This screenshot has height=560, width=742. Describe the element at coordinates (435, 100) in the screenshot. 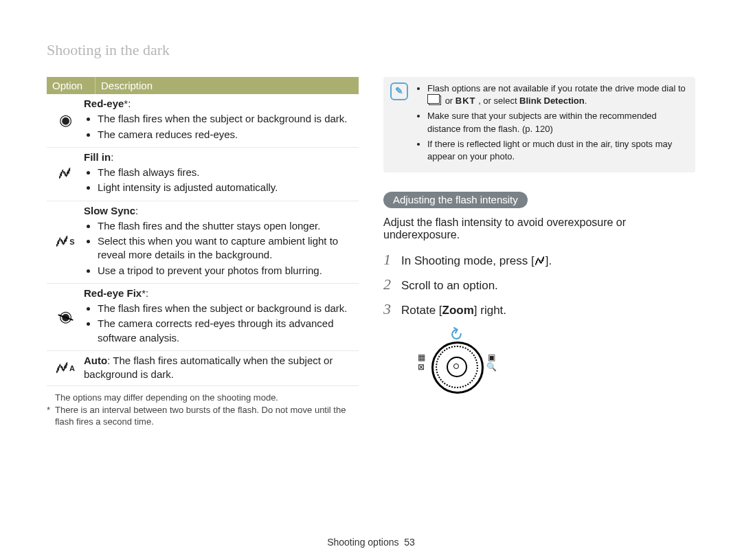

I see `drive-multi-icon` at that location.